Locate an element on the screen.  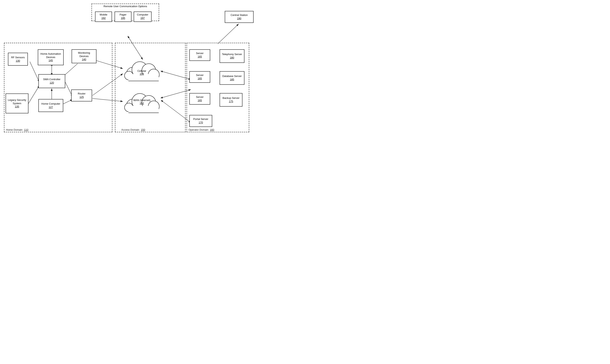
database-server-node: Database Server 185 is located at coordinates (232, 78).